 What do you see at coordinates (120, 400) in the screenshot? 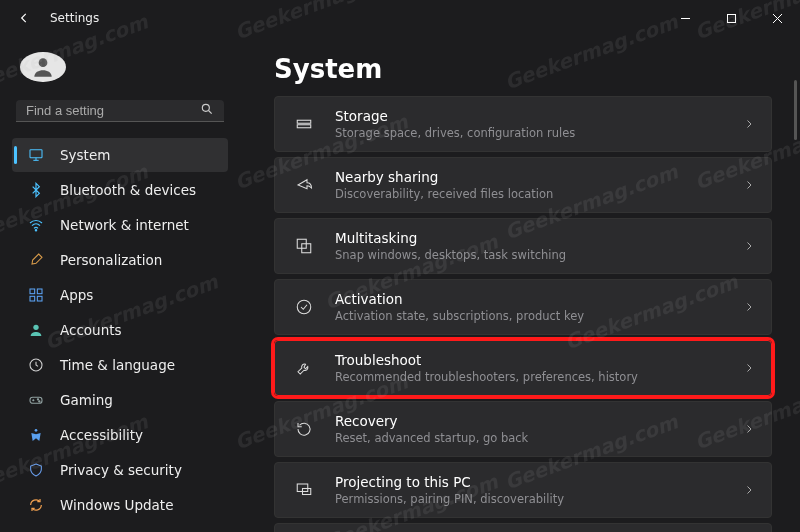
I see `nav-gaming: Gaming` at bounding box center [120, 400].